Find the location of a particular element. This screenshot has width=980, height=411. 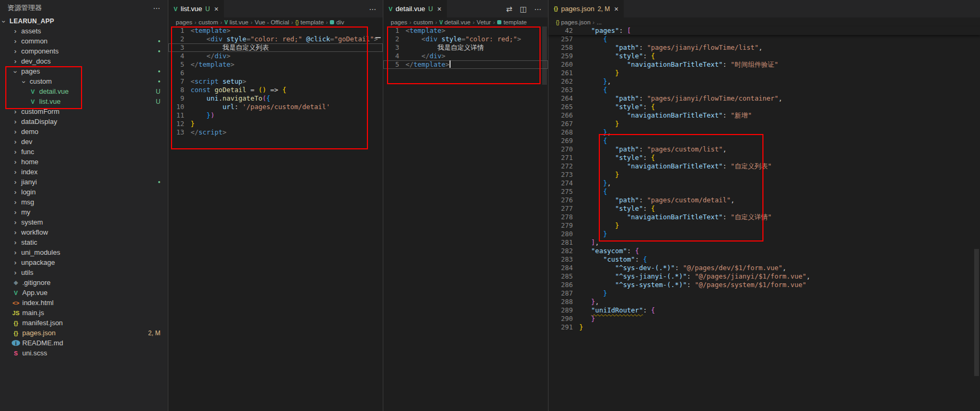

tree-item-home: ›home is located at coordinates (84, 162).